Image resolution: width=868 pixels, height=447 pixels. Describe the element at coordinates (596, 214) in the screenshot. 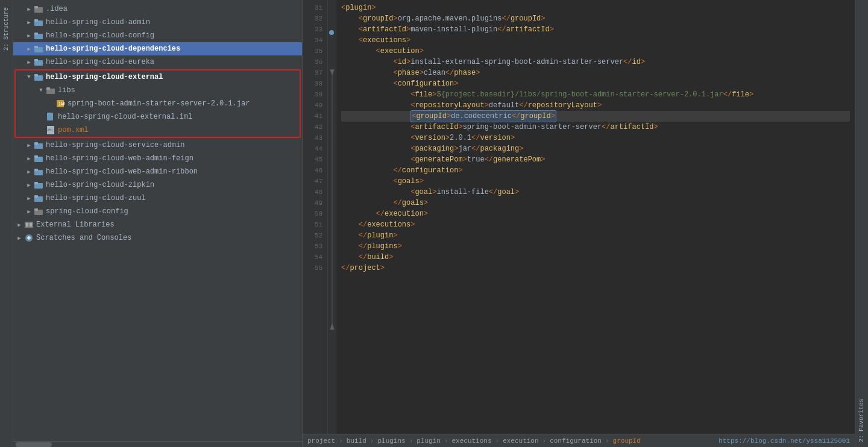

I see `code-line-50: </execution>` at that location.